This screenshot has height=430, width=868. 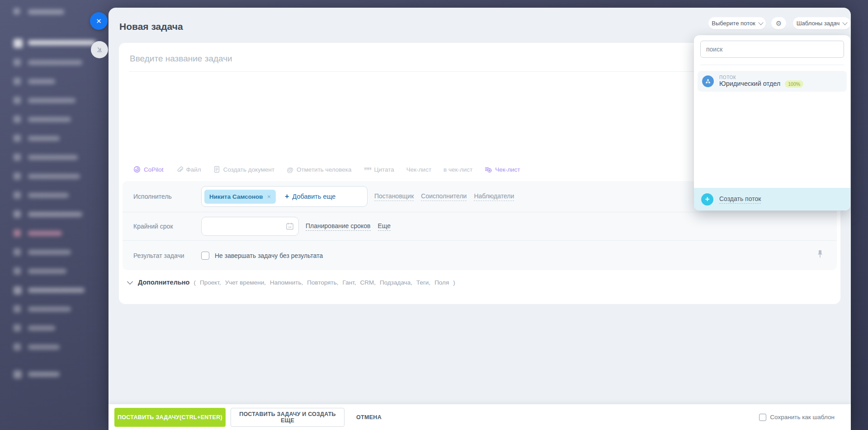 I want to click on option-project: Проект,, so click(x=211, y=283).